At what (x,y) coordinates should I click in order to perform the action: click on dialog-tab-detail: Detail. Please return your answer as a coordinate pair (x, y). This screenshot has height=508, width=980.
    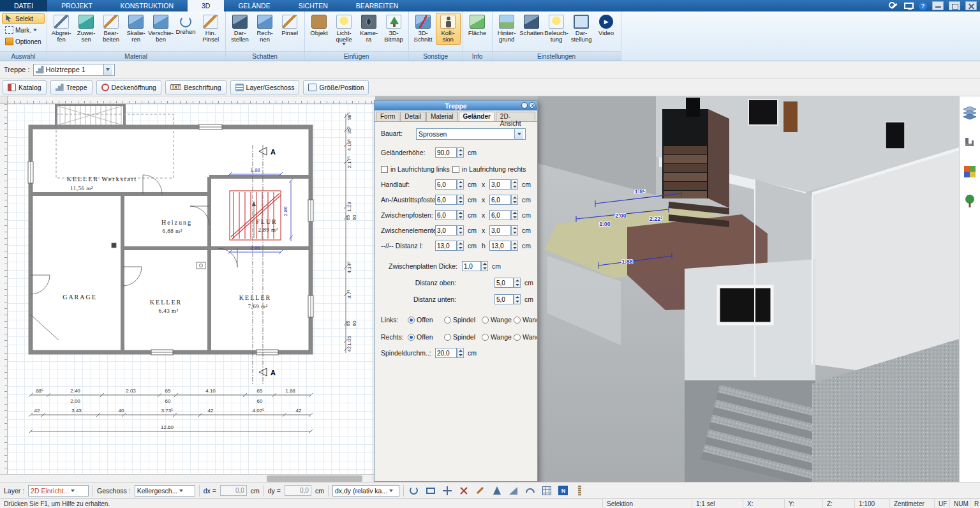
    Looking at the image, I should click on (413, 116).